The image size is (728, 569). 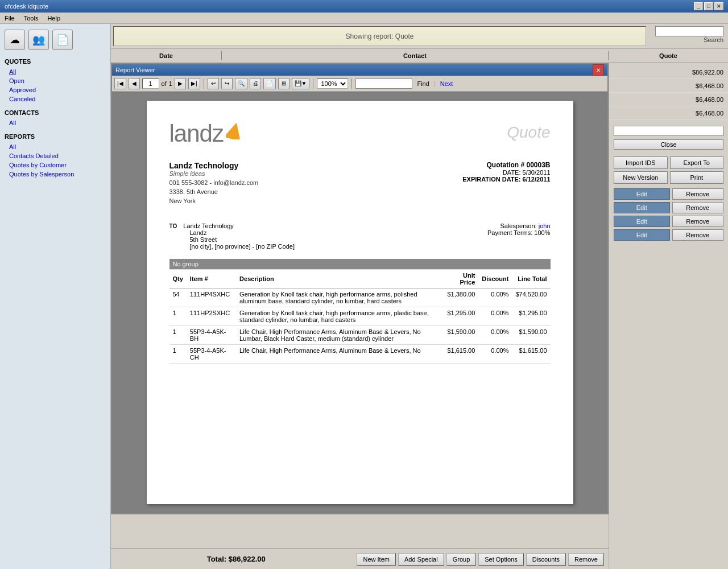 I want to click on row3-description: Life Chair, High Performance Arms, Alumi…, so click(x=340, y=336).